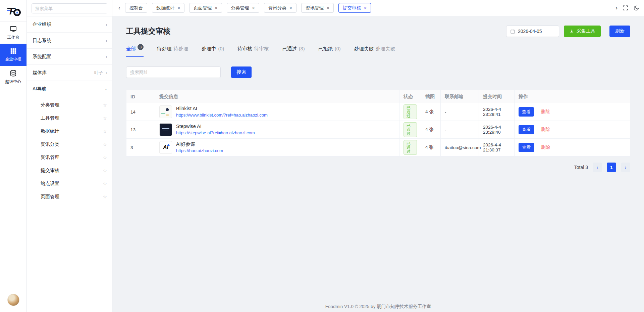  What do you see at coordinates (172, 51) in the screenshot?
I see `filter-pending: 待处理待处理` at bounding box center [172, 51].